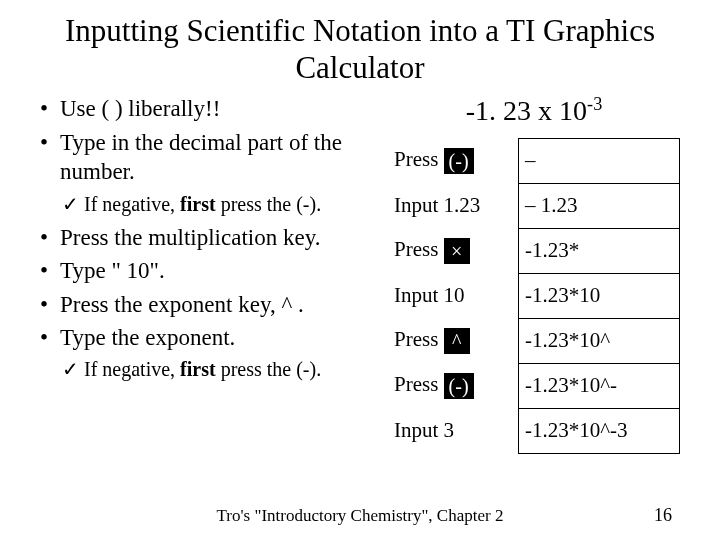  Describe the element at coordinates (210, 338) in the screenshot. I see `bullet-item: Type the exponent.` at that location.